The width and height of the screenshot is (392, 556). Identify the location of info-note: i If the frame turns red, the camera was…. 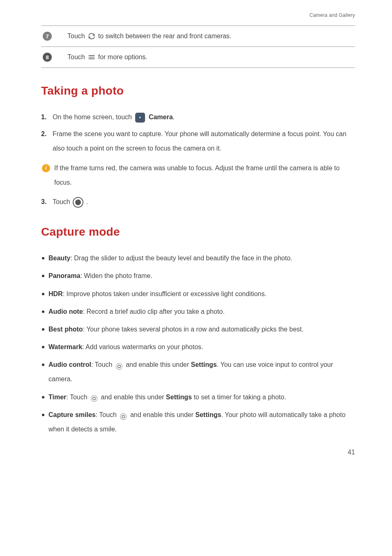
(198, 175).